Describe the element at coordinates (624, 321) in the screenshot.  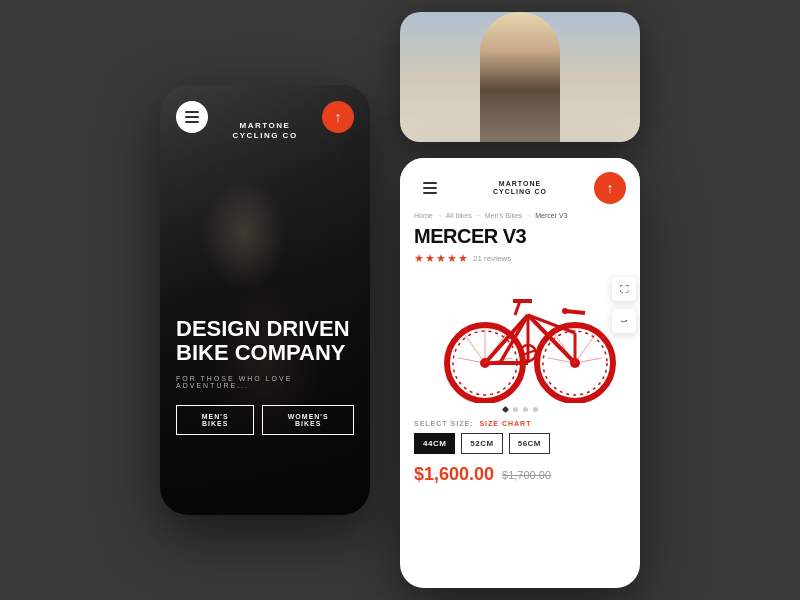
I see `share-side-button: ⤻` at that location.